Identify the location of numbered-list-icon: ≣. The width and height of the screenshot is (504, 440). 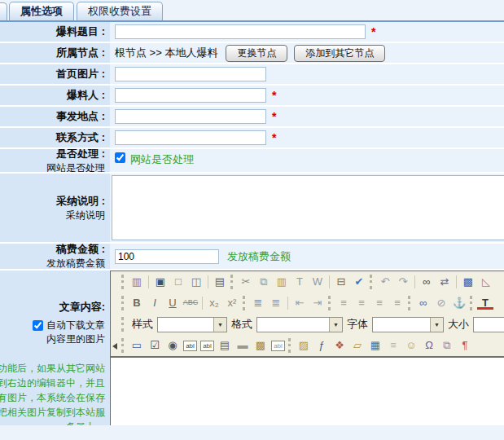
(258, 303).